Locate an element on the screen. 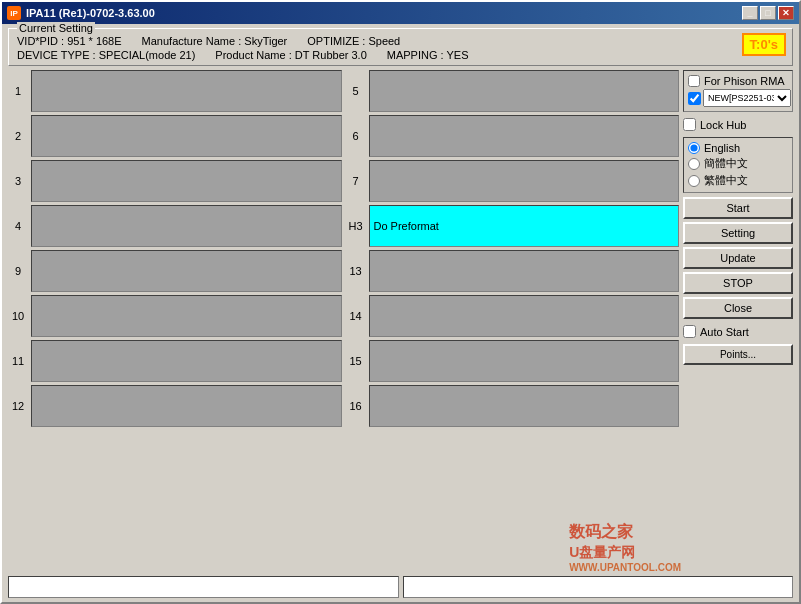  start-button: Start is located at coordinates (738, 208).